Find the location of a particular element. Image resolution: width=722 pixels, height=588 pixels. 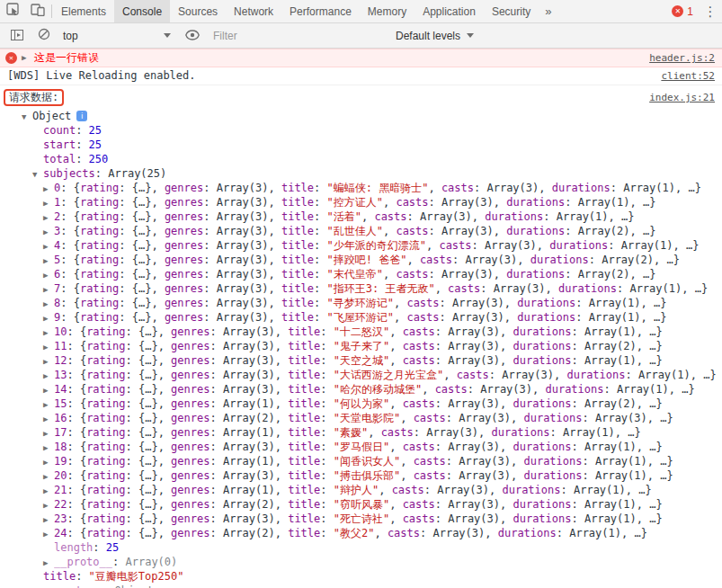

subject-item-row: ▶7: {rating: {…}, genres: Array(3), titl… is located at coordinates (361, 289).